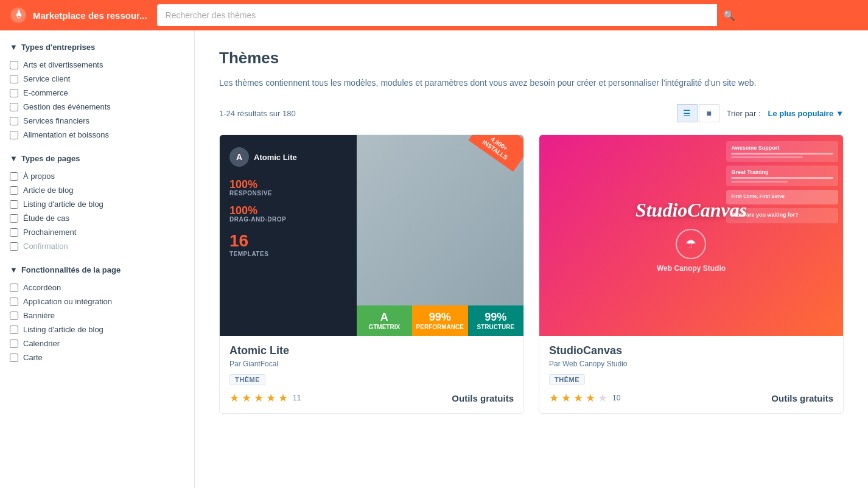 The width and height of the screenshot is (868, 488). Describe the element at coordinates (97, 343) in the screenshot. I see `filter-item-calendrier: Calendrier` at that location.